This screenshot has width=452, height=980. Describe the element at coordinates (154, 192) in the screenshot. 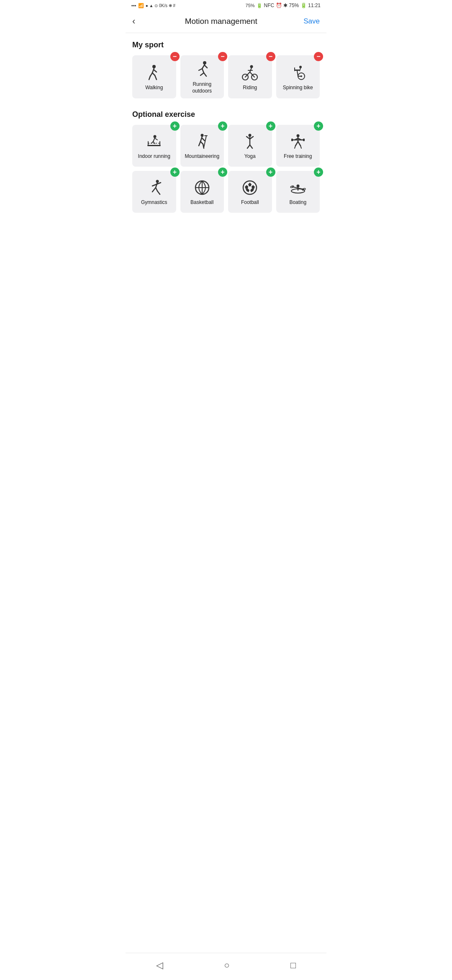

I see `sport-item-gymnastics: + Gymnastics` at that location.